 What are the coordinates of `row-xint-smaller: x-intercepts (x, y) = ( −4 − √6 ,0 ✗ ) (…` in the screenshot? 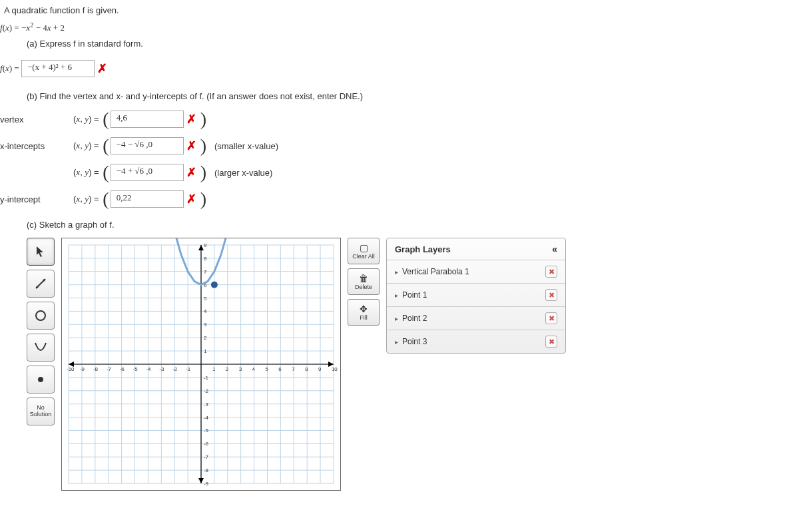 It's located at (396, 146).